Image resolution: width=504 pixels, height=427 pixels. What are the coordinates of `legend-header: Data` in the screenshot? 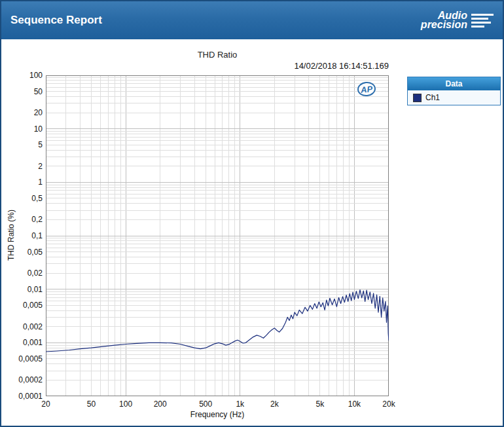 It's located at (454, 84).